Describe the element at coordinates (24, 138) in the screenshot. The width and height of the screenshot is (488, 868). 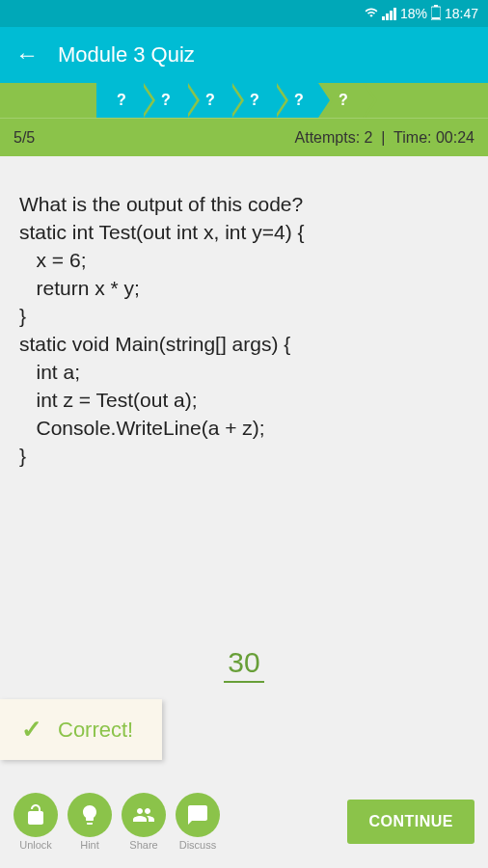
I see `question-counter: 5/5` at that location.